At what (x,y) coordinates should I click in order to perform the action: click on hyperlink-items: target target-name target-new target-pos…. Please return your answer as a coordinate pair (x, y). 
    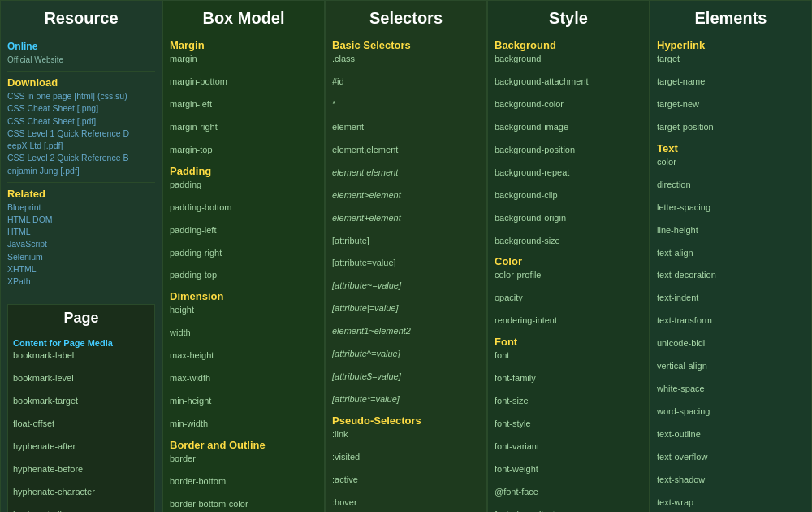
    Looking at the image, I should click on (731, 93).